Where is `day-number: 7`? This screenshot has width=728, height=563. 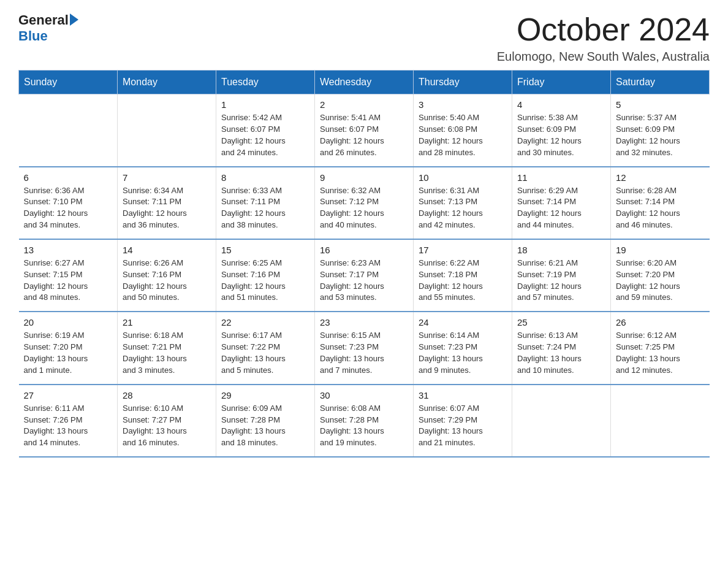 day-number: 7 is located at coordinates (167, 178).